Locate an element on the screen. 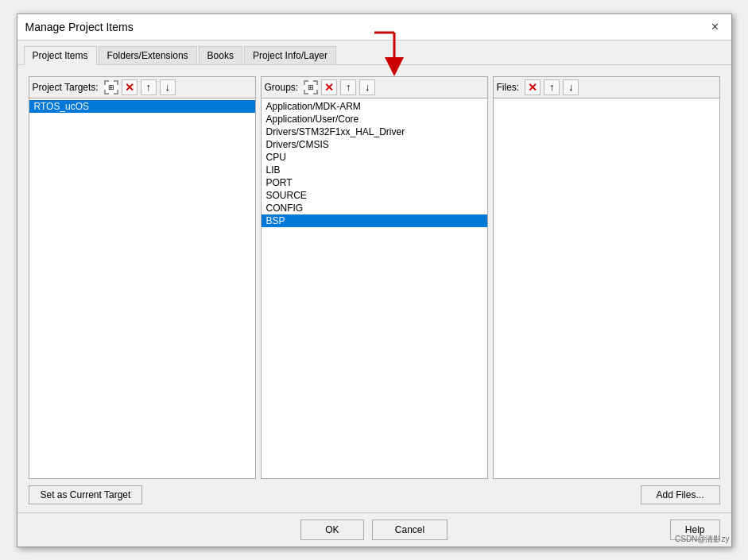 This screenshot has height=560, width=748. tab-folders-extensions: Folders/Extensions is located at coordinates (148, 56).